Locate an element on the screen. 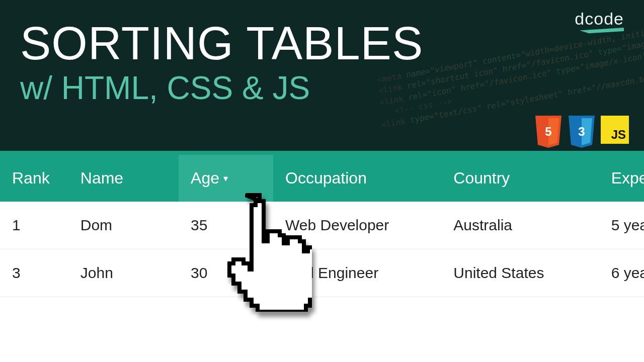  header-age: Age▾ is located at coordinates (226, 178).